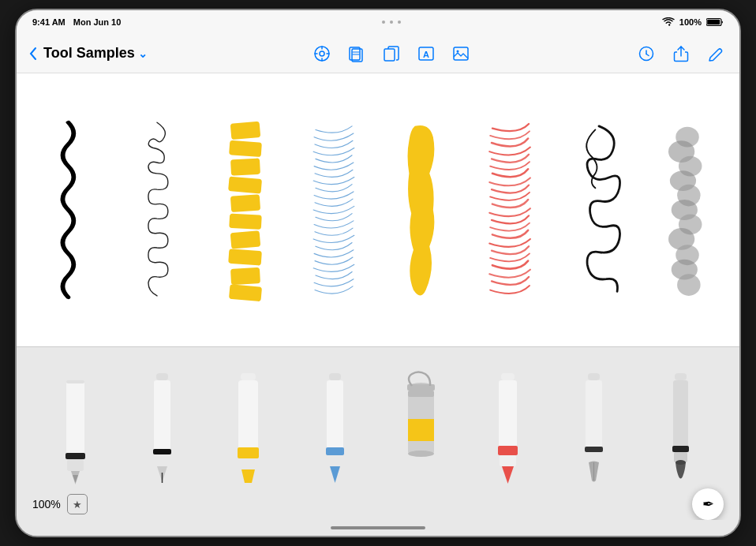 The height and width of the screenshot is (546, 756). I want to click on history-icon, so click(646, 54).